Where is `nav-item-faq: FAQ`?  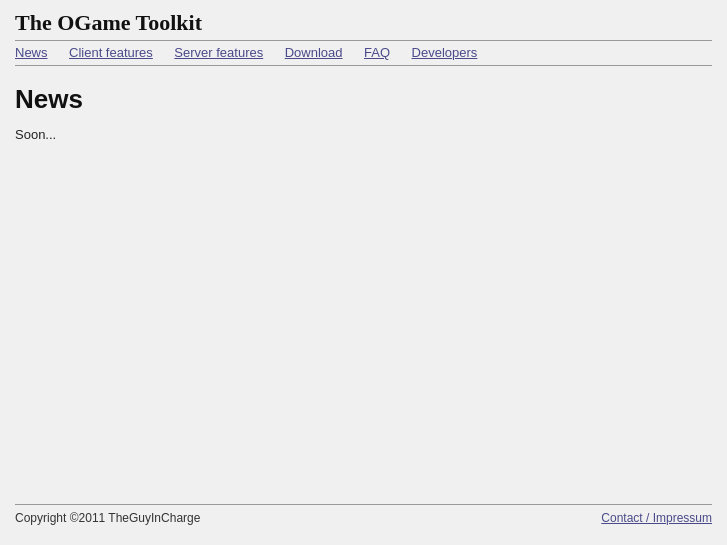 nav-item-faq: FAQ is located at coordinates (377, 52).